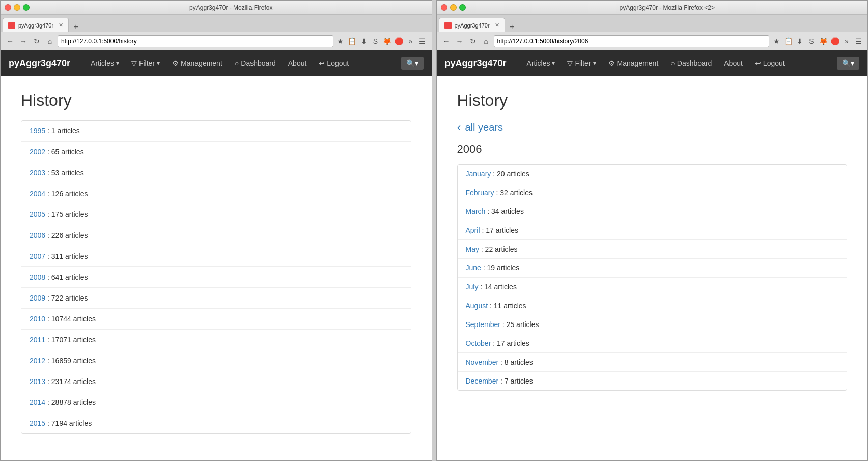 The image size is (868, 461). Describe the element at coordinates (411, 41) in the screenshot. I see `more-tools-1: »` at that location.